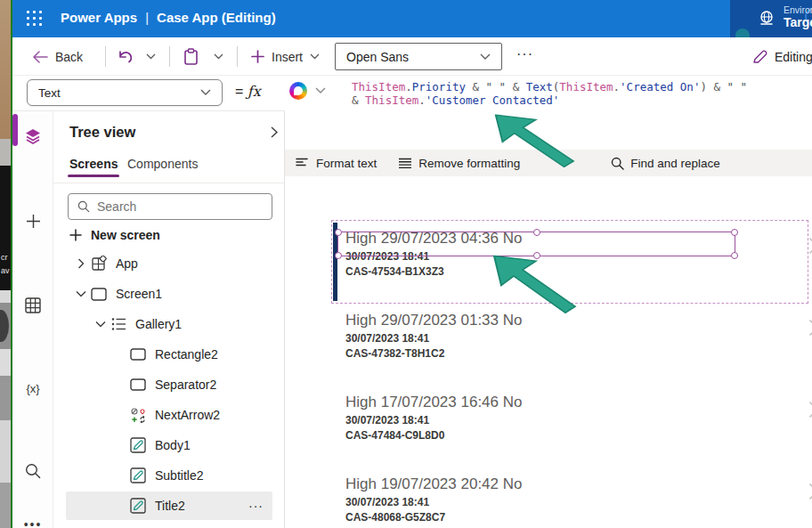 This screenshot has height=528, width=812. Describe the element at coordinates (33, 305) in the screenshot. I see `grid-icon` at that location.